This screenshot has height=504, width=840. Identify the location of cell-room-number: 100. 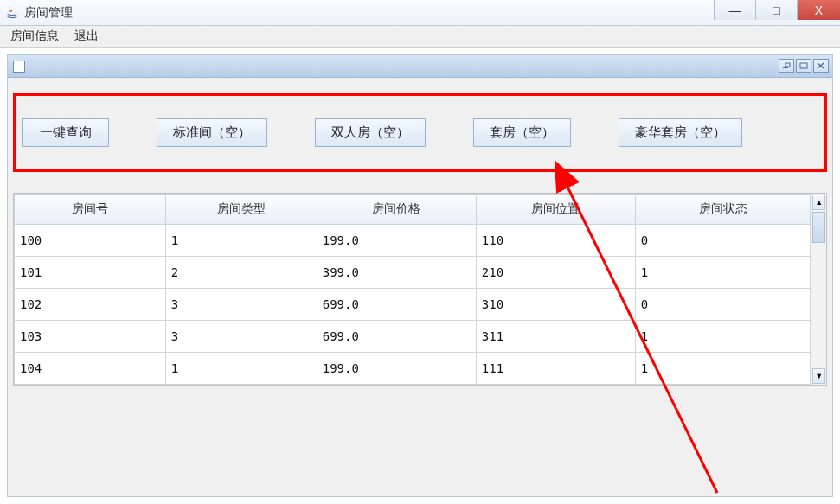
(90, 240).